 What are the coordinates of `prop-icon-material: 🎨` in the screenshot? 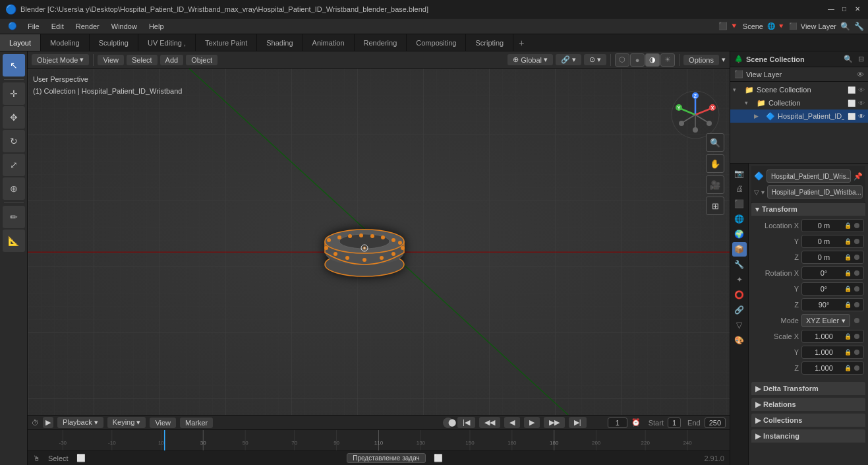 It's located at (739, 340).